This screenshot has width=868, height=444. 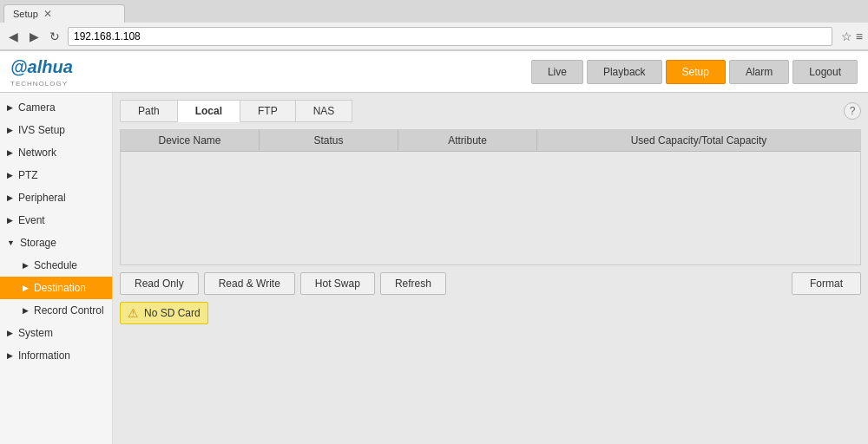 What do you see at coordinates (434, 26) in the screenshot?
I see `browser-chrome: Setup ✕ ◀ ▶ ↻ ☆ ≡` at bounding box center [434, 26].